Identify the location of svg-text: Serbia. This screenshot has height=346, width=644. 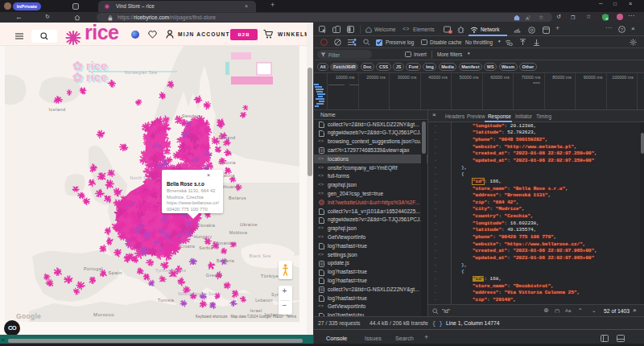
(206, 248).